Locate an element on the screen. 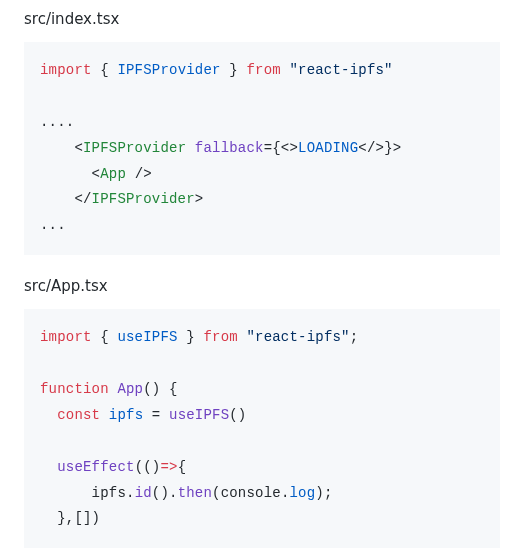  code-token: ); is located at coordinates (324, 493).